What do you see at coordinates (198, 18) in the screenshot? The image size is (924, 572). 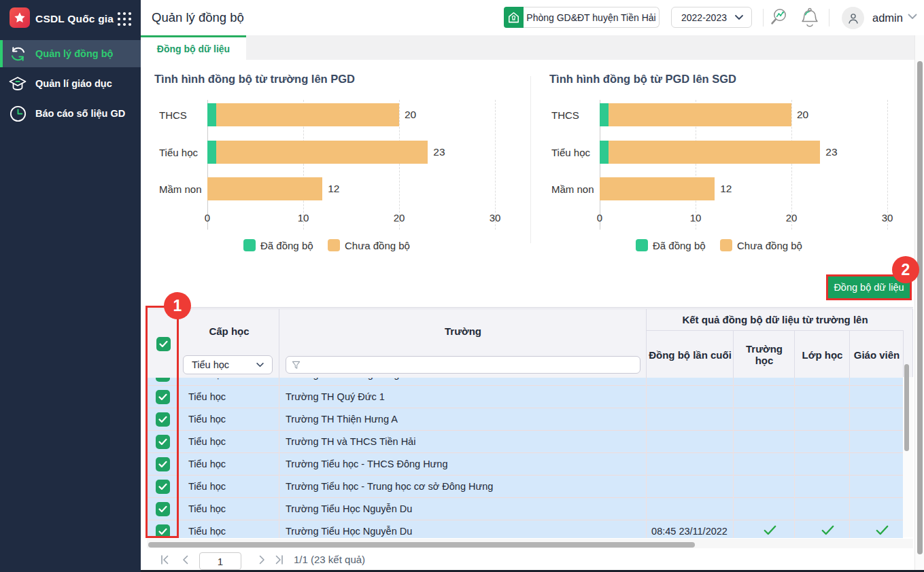 I see `page-title: Quản lý đồng bộ` at bounding box center [198, 18].